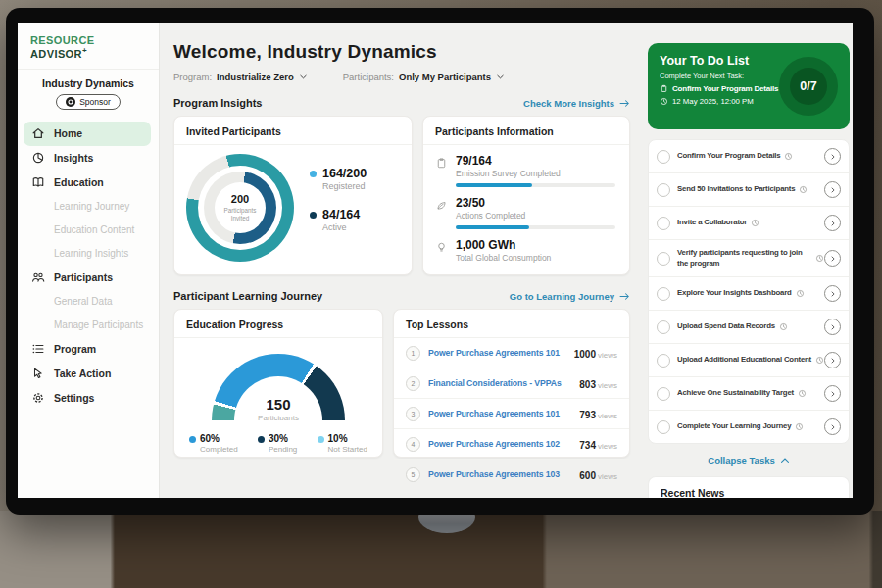 The width and height of the screenshot is (882, 588). Describe the element at coordinates (87, 133) in the screenshot. I see `sidebar-item-home: Home` at that location.